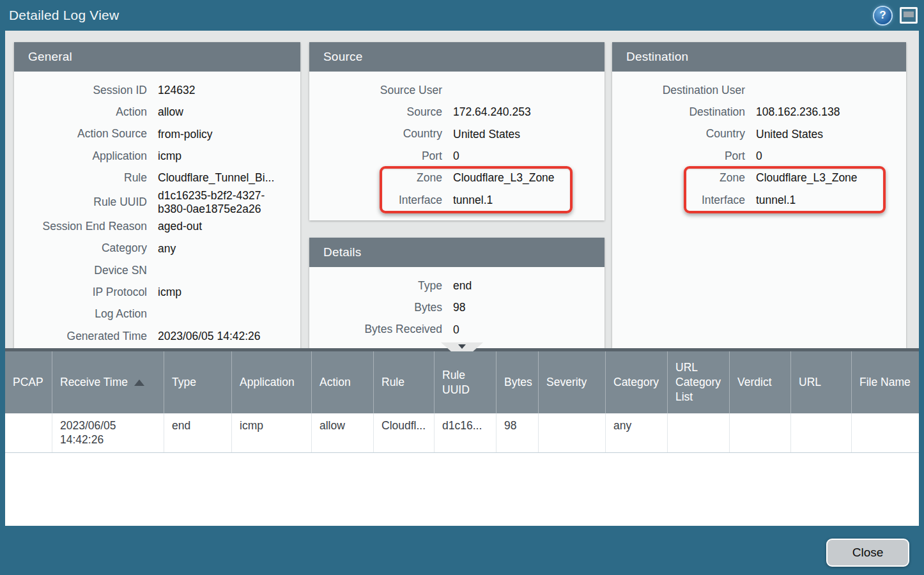 The height and width of the screenshot is (575, 924). I want to click on panel-general-header: General, so click(157, 57).